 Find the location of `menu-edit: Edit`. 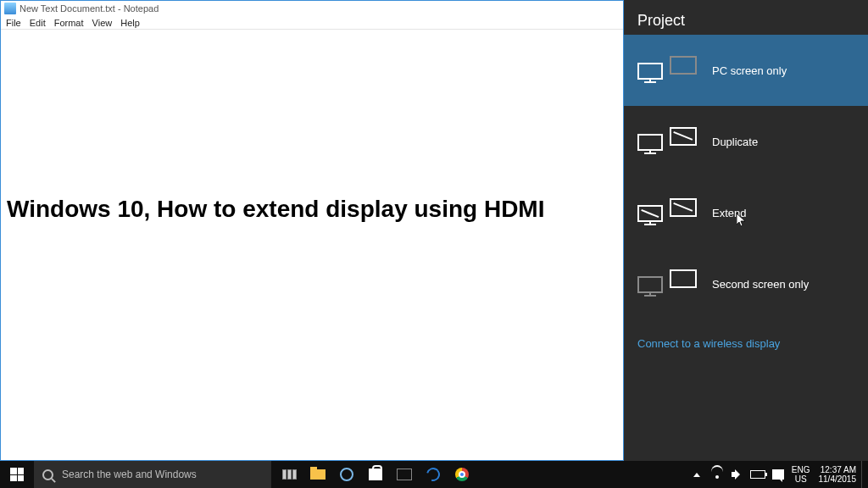

menu-edit: Edit is located at coordinates (37, 23).